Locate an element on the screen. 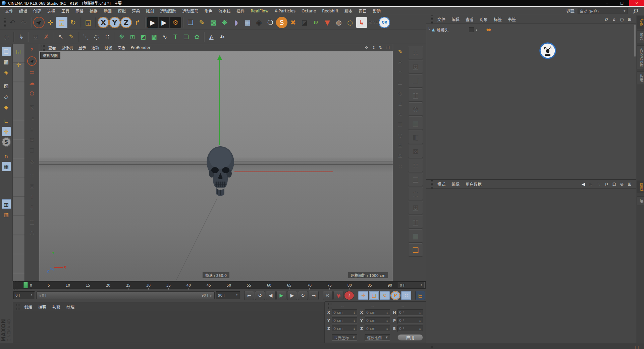  menu-create: 创建 is located at coordinates (37, 11).